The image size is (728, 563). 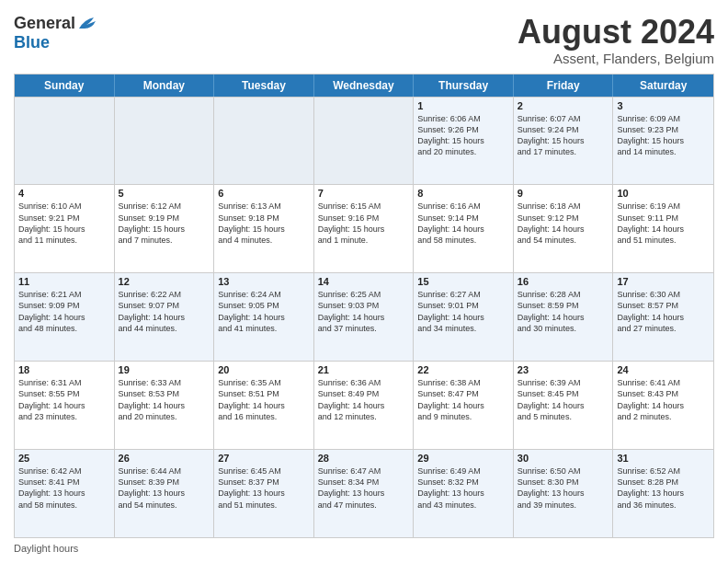 What do you see at coordinates (55, 33) in the screenshot?
I see `logo: General Blue` at bounding box center [55, 33].